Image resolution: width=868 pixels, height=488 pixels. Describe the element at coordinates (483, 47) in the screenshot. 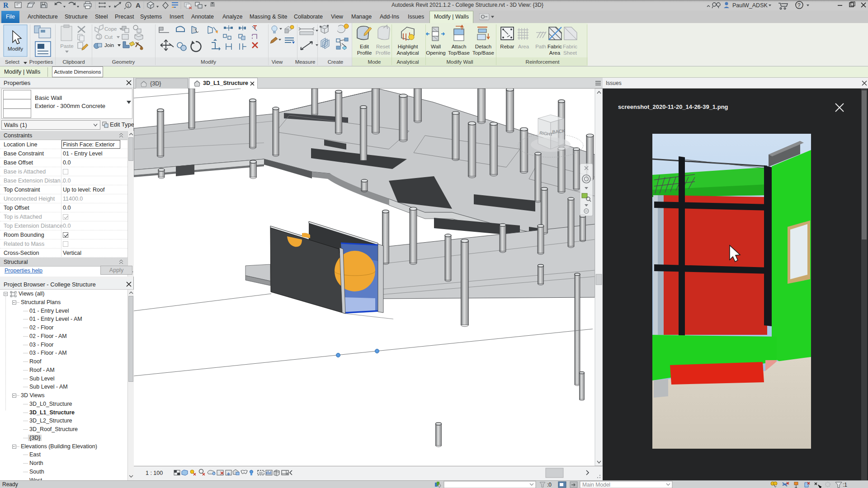

I see `svg-text: Detach` at that location.